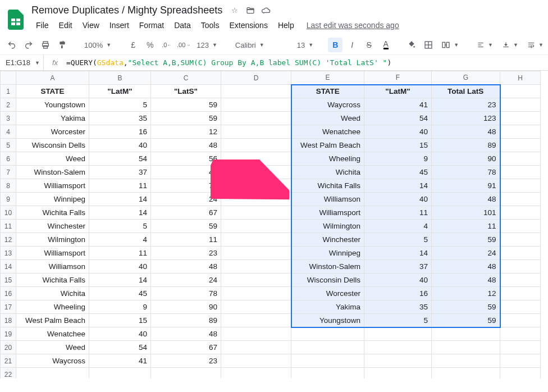  What do you see at coordinates (186, 199) in the screenshot?
I see `cell-C9: 24` at bounding box center [186, 199].